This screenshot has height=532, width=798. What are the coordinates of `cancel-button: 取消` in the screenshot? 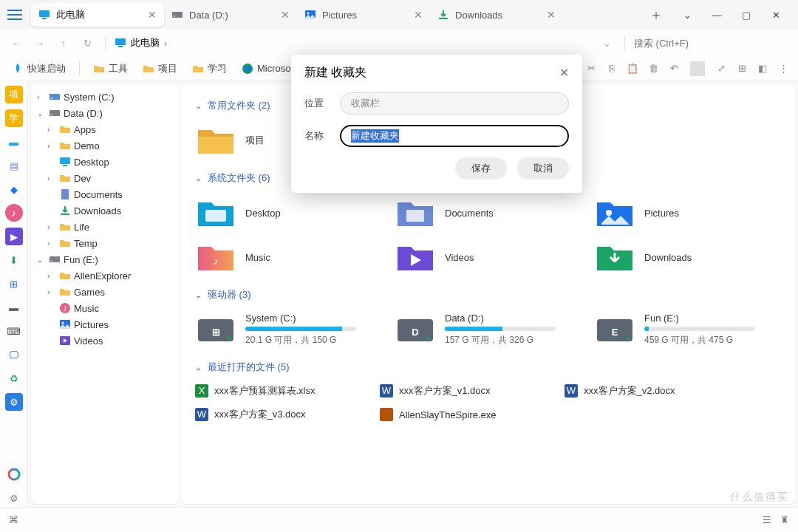 It's located at (543, 168).